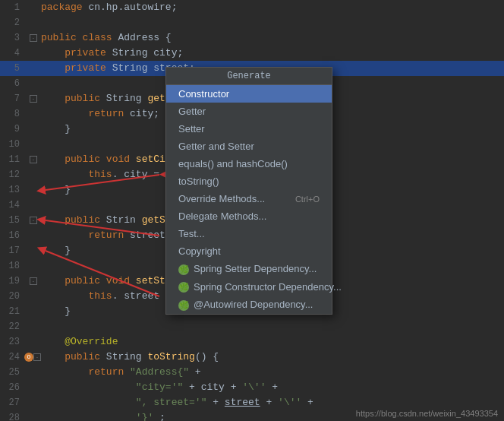 This screenshot has height=421, width=504. What do you see at coordinates (249, 181) in the screenshot?
I see `menu-item-tostring: toString()` at bounding box center [249, 181].